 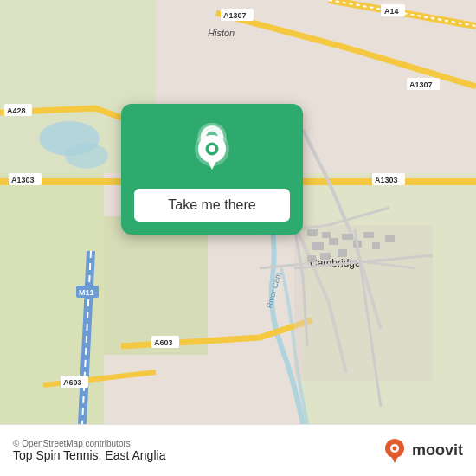 What do you see at coordinates (391, 11) in the screenshot?
I see `svg-text: A14` at bounding box center [391, 11].